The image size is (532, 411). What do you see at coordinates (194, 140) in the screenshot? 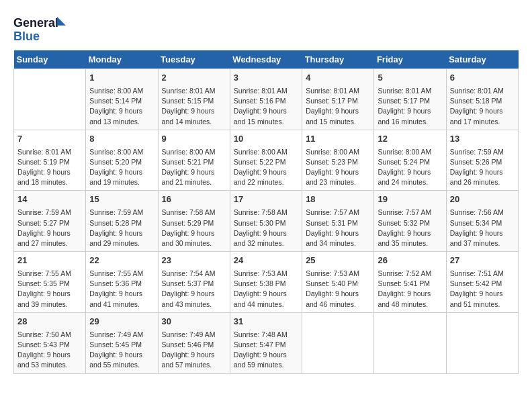
I see `day-number: 9` at bounding box center [194, 140].